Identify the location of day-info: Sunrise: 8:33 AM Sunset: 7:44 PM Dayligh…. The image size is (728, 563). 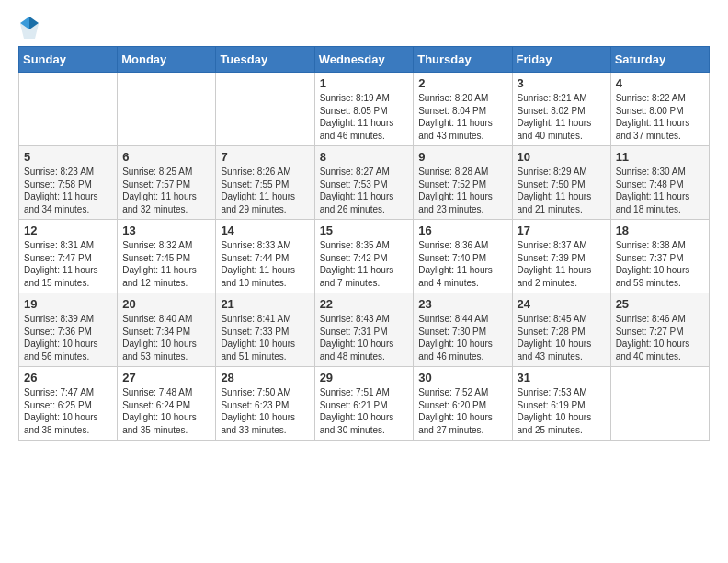
(265, 264).